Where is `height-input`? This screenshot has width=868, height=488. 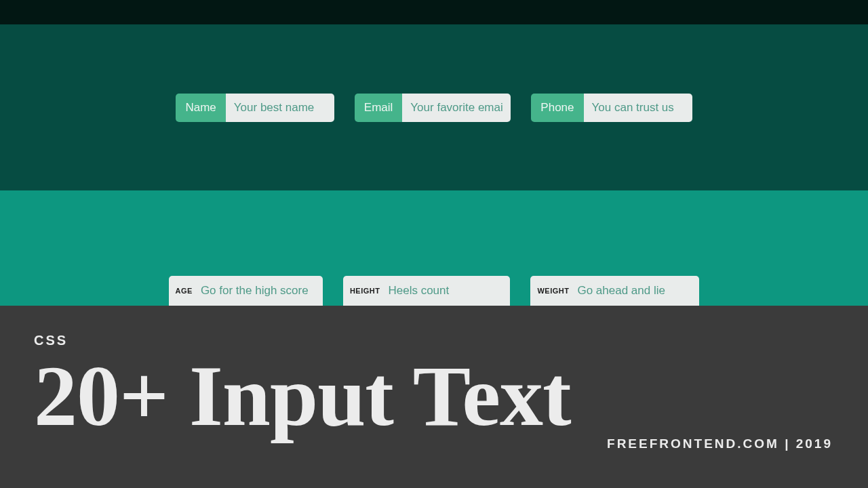 height-input is located at coordinates (446, 291).